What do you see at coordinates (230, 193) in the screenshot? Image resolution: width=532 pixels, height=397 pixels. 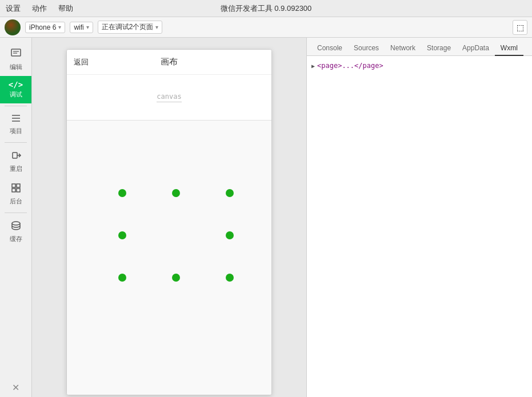 I see `dot-r1-c3` at bounding box center [230, 193].